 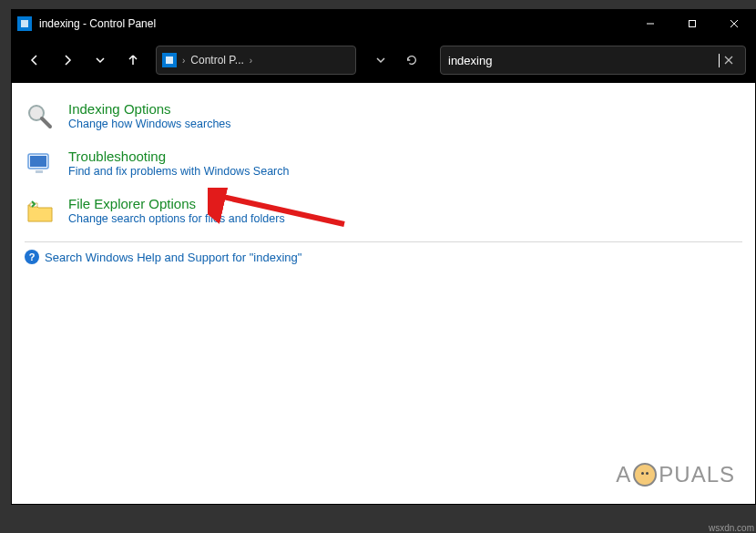 I want to click on magnifier-icon, so click(x=40, y=117).